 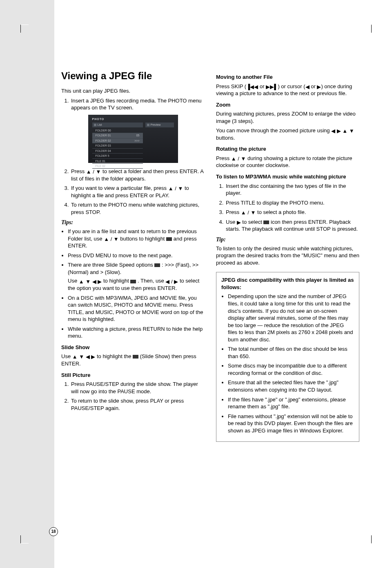 I want to click on ss-title: PHOTO, so click(x=133, y=119).